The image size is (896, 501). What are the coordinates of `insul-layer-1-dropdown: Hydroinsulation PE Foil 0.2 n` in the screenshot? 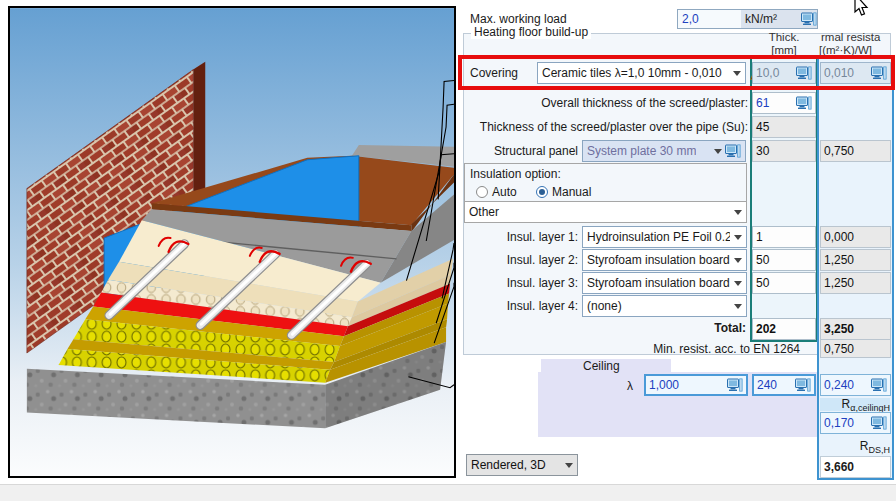 It's located at (664, 237).